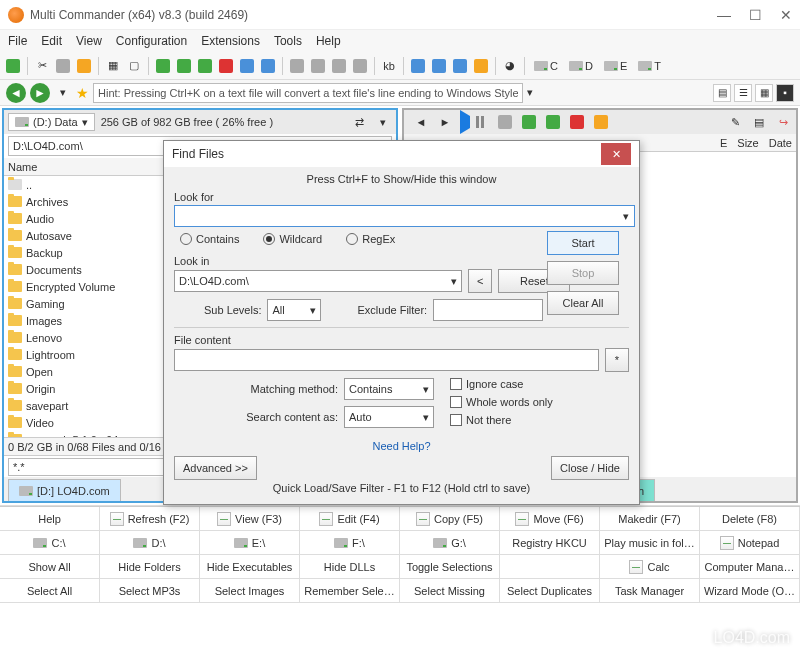  Describe the element at coordinates (450, 543) in the screenshot. I see `bottom-button: G:\` at that location.